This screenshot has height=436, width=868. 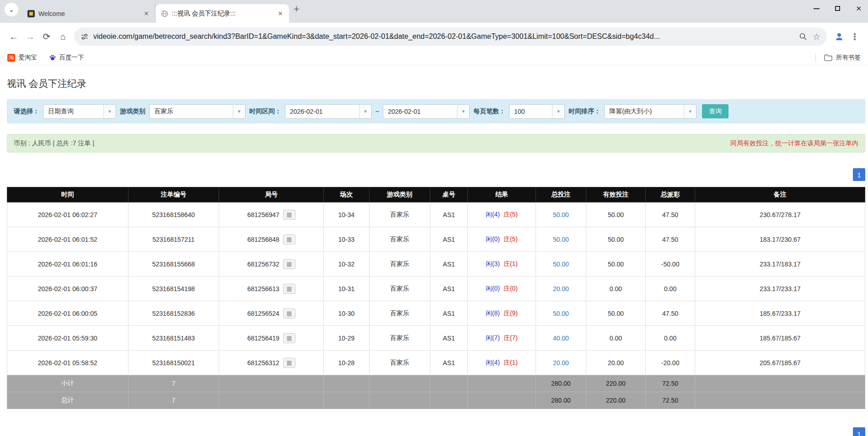 I want to click on date-end-select: 2026-02-01 ▼, so click(x=426, y=112).